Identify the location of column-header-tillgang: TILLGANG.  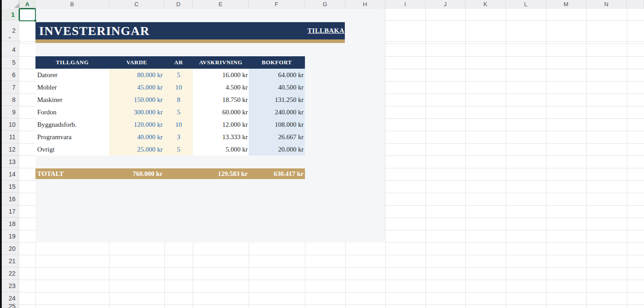
(72, 62).